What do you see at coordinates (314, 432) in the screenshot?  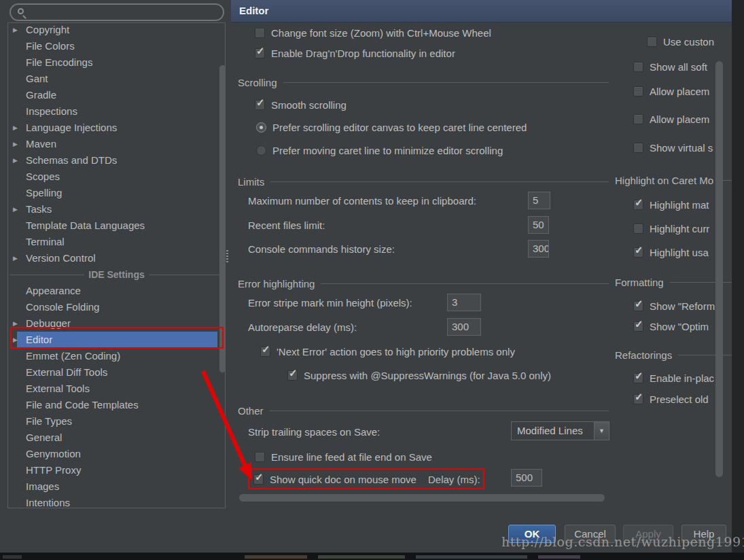 I see `strip-trailing-spaces-label: Strip trailing spaces on Save:` at bounding box center [314, 432].